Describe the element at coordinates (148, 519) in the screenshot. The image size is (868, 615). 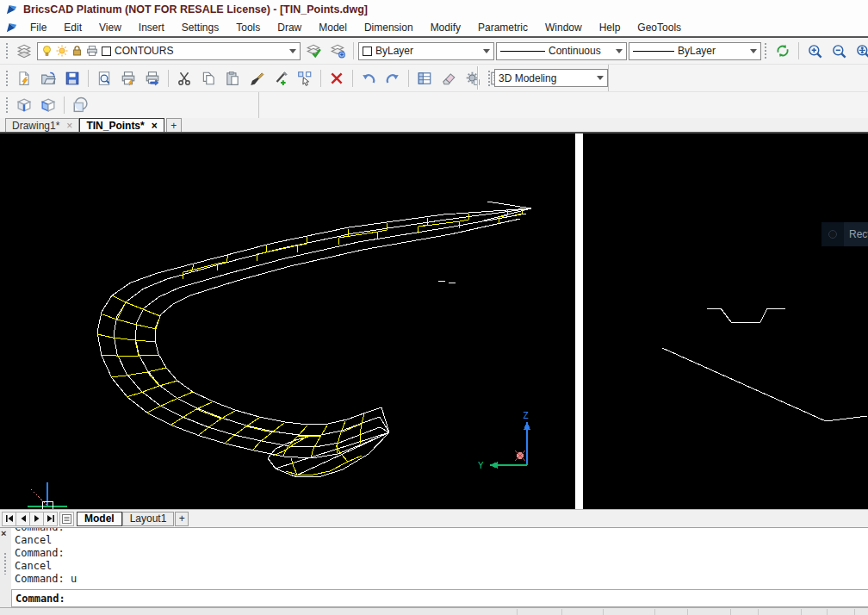
I see `tab-layout1: Layout1` at that location.